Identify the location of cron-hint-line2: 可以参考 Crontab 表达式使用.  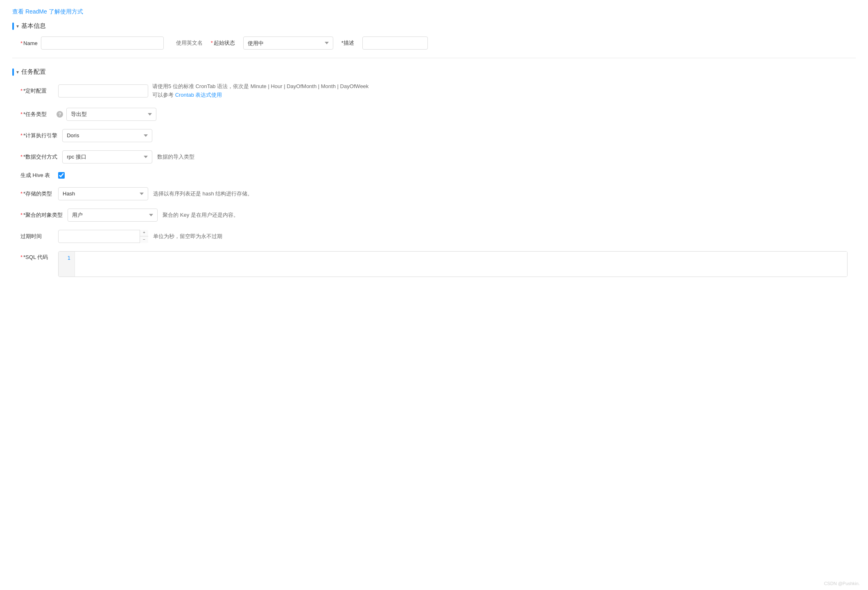
(260, 95).